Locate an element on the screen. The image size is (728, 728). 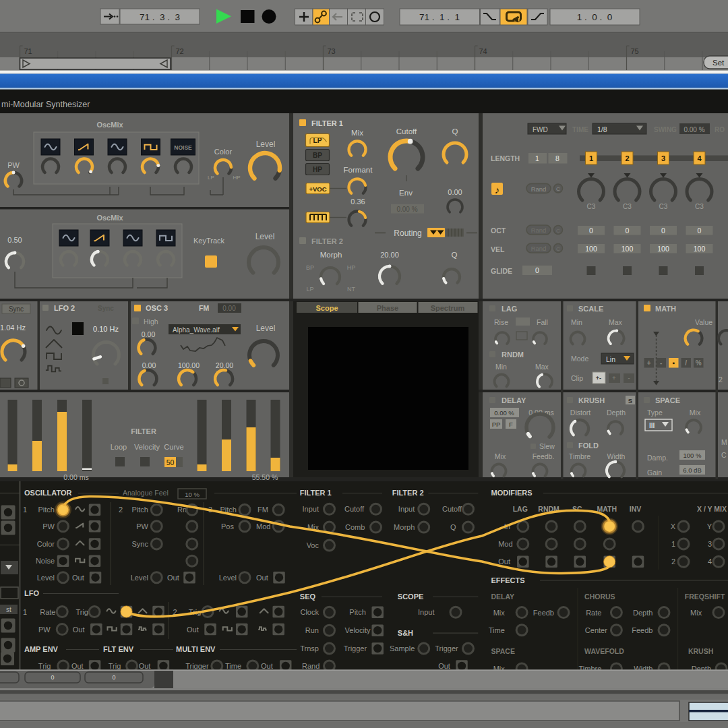
svg-text: Routing is located at coordinates (407, 233).